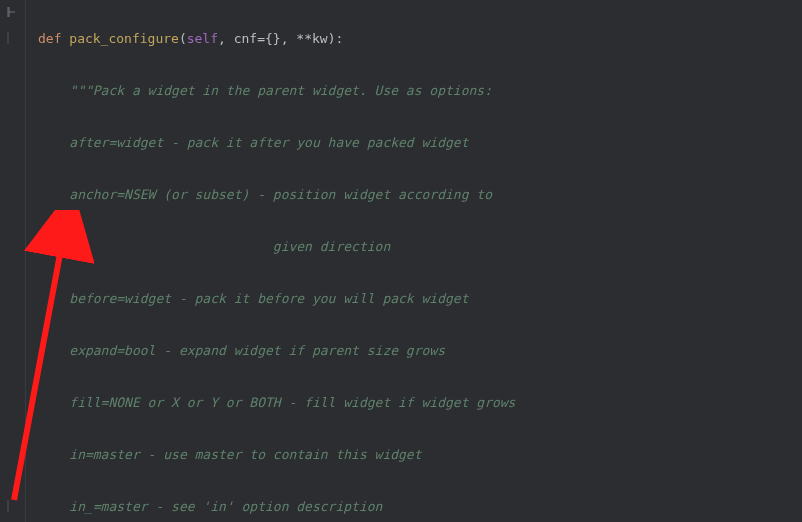  I want to click on docstring-line: given direction, so click(230, 246).